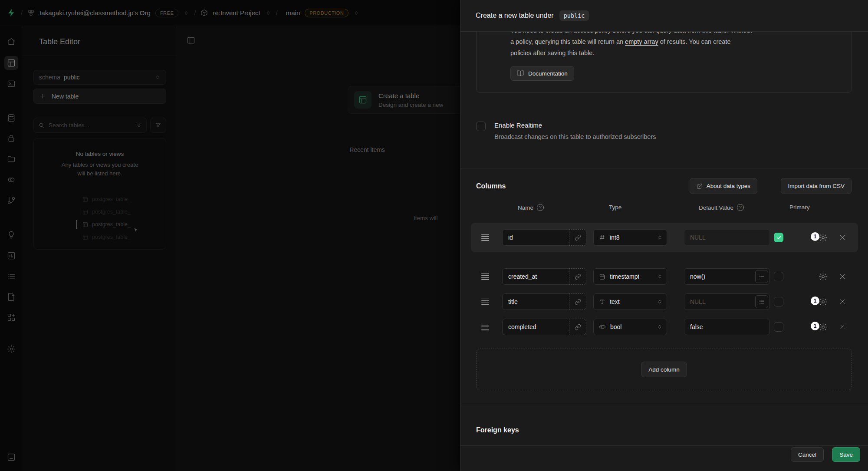 This screenshot has height=471, width=868. Describe the element at coordinates (630, 302) in the screenshot. I see `column-type-select: text` at that location.